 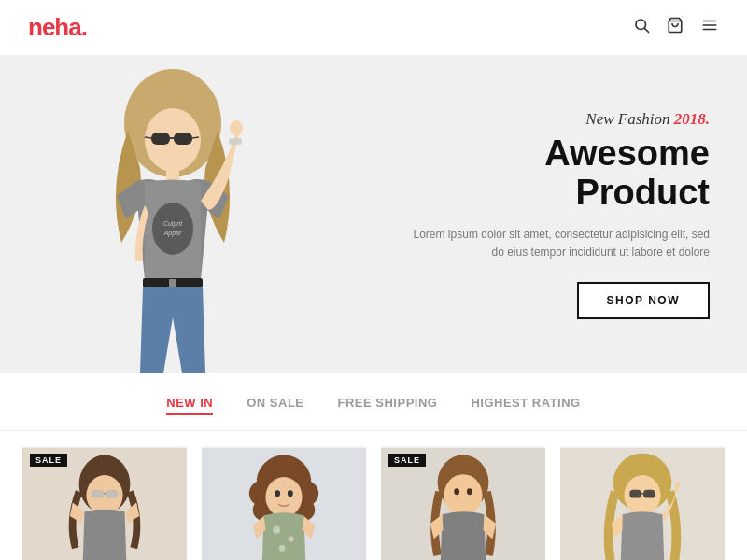 I want to click on sale-badge-1: SALE, so click(x=49, y=460).